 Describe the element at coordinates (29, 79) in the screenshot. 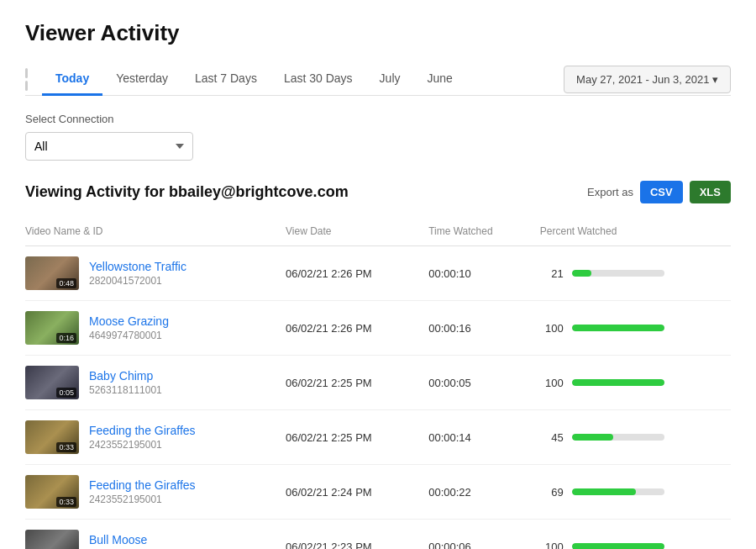

I see `drag-handle` at that location.